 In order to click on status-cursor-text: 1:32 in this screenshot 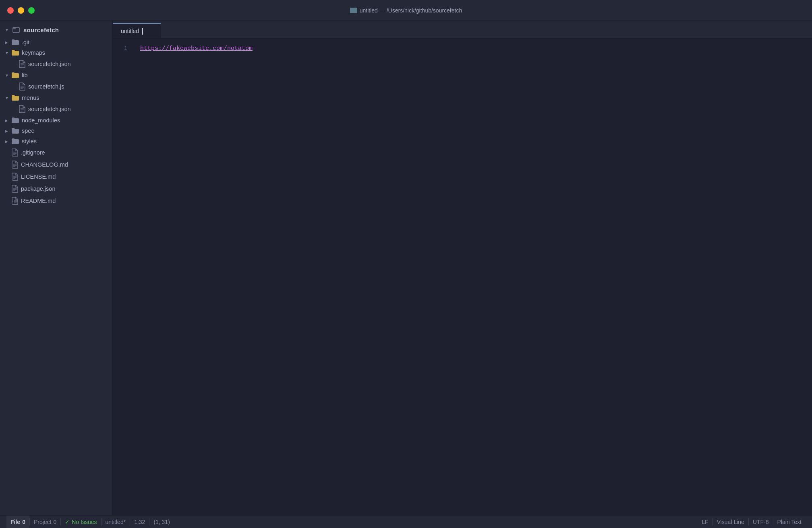, I will do `click(139, 522)`.